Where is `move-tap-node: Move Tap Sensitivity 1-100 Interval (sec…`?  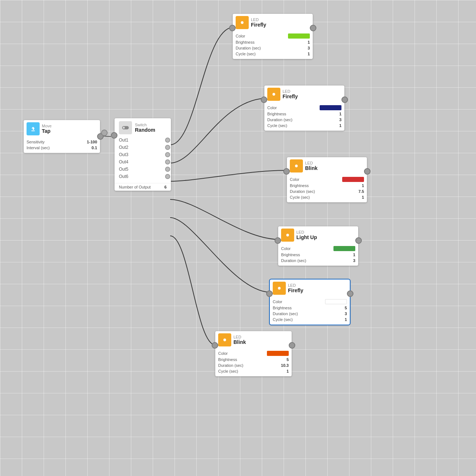
move-tap-node: Move Tap Sensitivity 1-100 Interval (sec… is located at coordinates (62, 136).